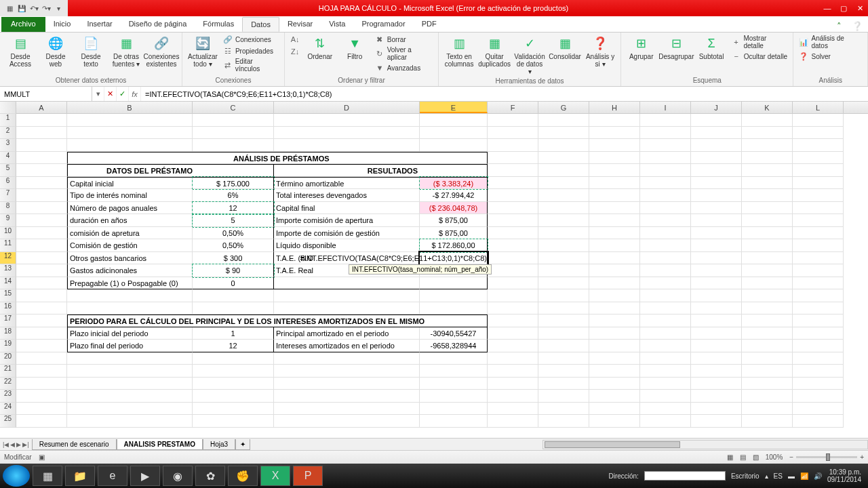 The image size is (868, 488). I want to click on tab-diseno: Diseño de página, so click(158, 24).